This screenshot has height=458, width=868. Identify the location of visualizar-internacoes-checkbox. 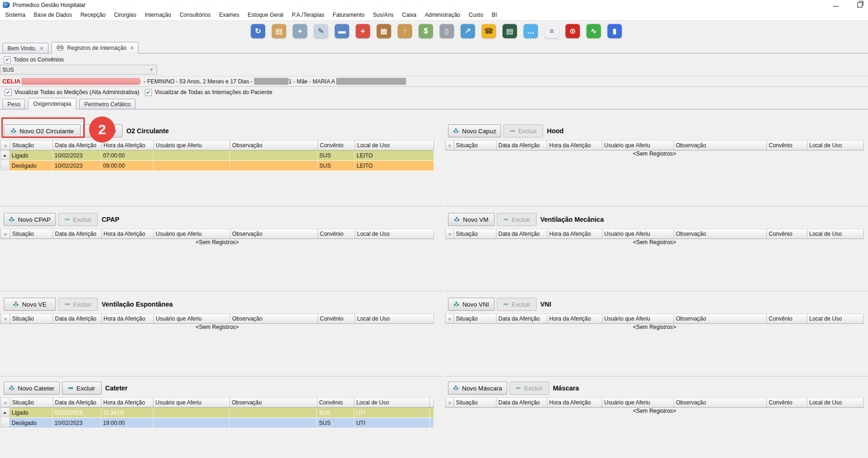
(148, 92).